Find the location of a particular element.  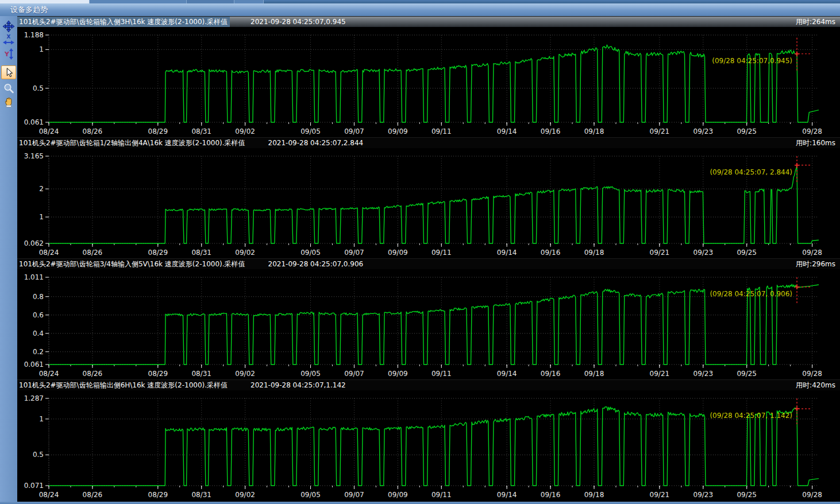

chart-title: 101机头2#驱动部\齿轮箱输入侧3H\16k 速度波形(2-1000).采样值 is located at coordinates (124, 22).